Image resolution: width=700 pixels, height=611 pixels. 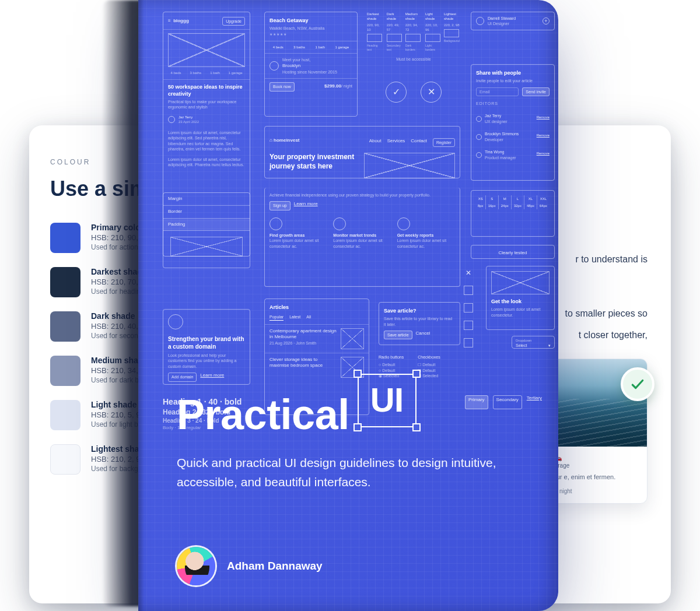 I want to click on wire-chip: Clearly tested, so click(x=513, y=252).